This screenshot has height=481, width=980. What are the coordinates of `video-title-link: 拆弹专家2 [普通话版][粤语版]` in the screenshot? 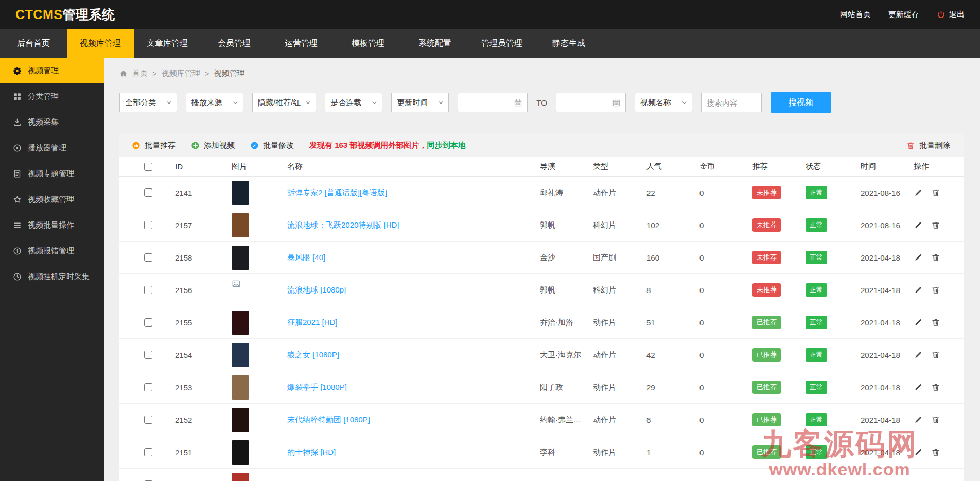 It's located at (337, 193).